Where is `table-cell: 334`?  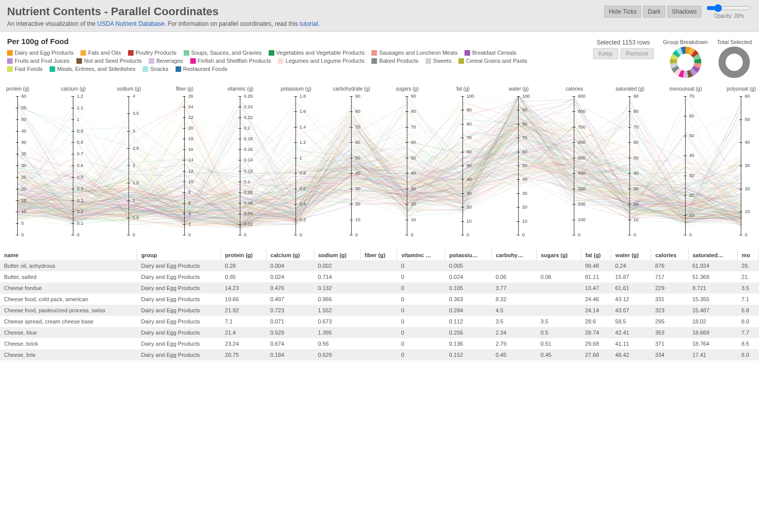
table-cell: 334 is located at coordinates (670, 355).